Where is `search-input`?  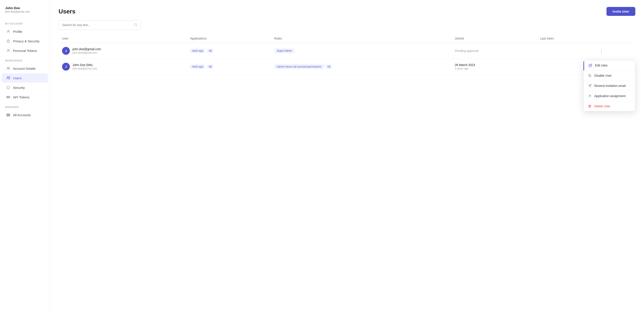
search-input is located at coordinates (97, 25).